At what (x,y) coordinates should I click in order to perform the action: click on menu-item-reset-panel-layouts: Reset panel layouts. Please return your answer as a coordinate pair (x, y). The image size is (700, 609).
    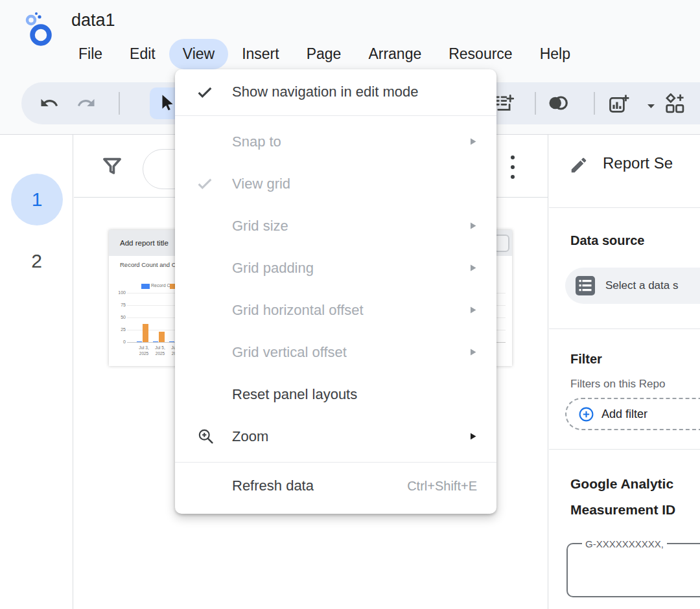
    Looking at the image, I should click on (336, 394).